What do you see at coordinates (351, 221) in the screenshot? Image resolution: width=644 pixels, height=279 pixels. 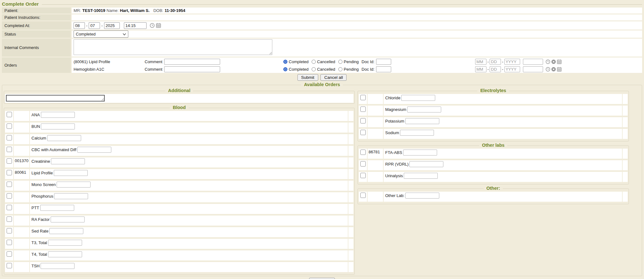 I see `lab-tail-cell` at bounding box center [351, 221].